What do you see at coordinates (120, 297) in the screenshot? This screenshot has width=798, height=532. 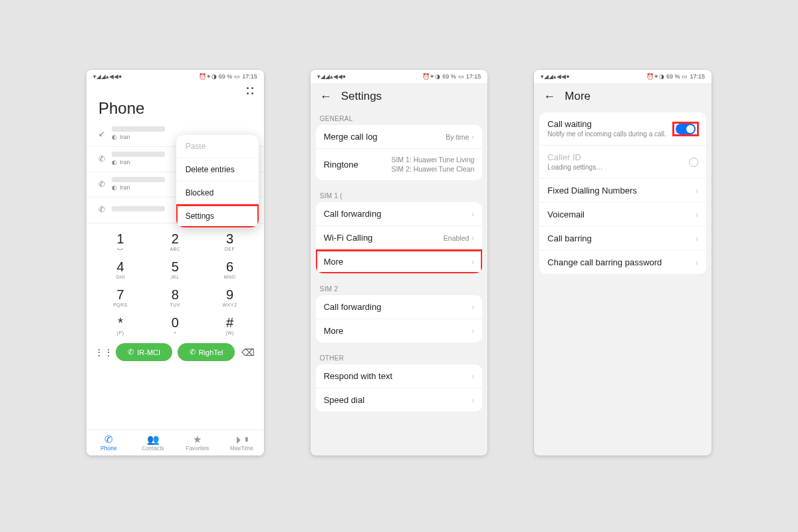 I see `key-7: 7PQRS` at bounding box center [120, 297].